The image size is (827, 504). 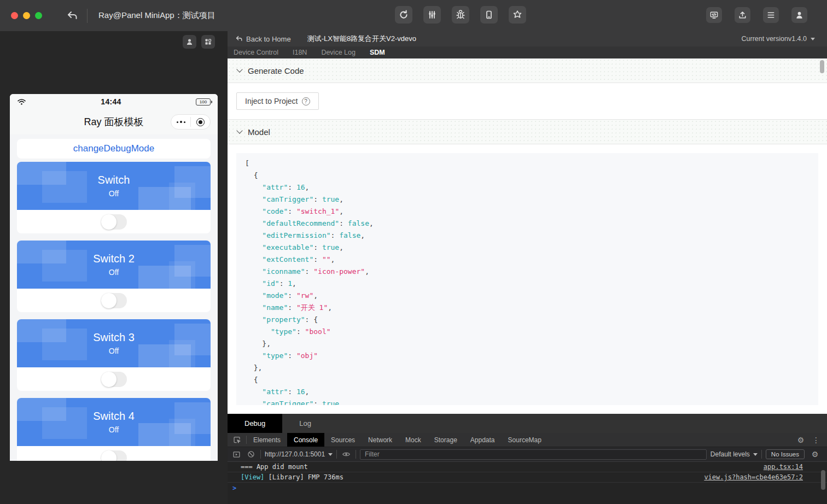 I want to click on code-line: "property": {, so click(x=527, y=320).